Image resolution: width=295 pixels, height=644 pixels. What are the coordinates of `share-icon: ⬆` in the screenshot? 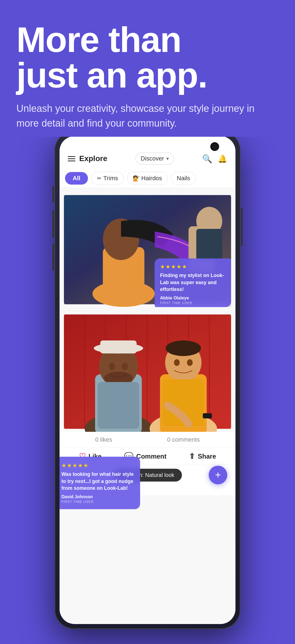 It's located at (192, 456).